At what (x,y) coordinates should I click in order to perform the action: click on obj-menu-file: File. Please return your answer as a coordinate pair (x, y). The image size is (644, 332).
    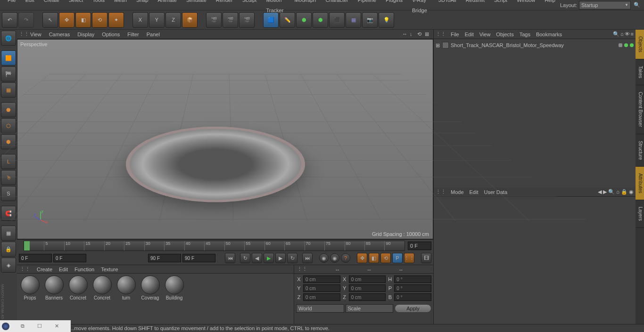
    Looking at the image, I should click on (455, 34).